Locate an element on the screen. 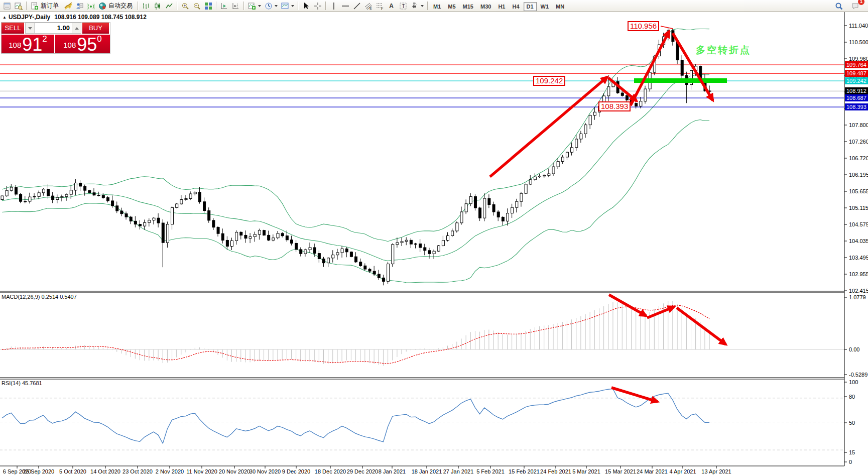 The width and height of the screenshot is (868, 475). date-label: 5 Mar 2021 is located at coordinates (586, 471).